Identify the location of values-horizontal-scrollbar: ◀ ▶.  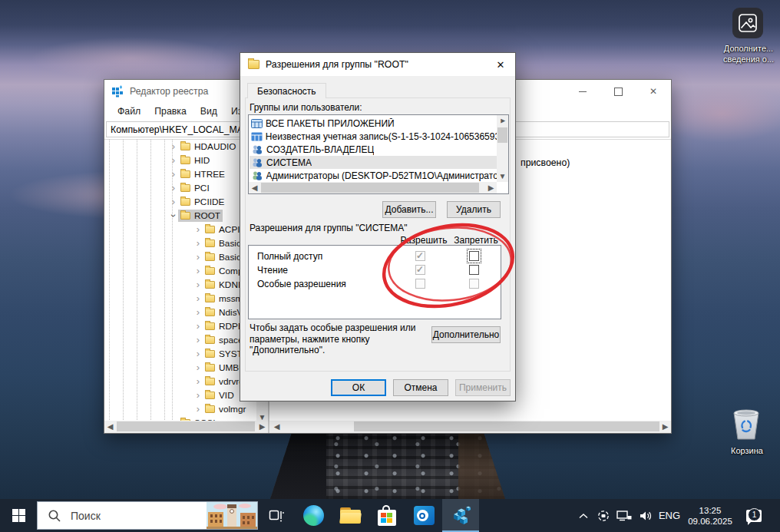
(470, 427).